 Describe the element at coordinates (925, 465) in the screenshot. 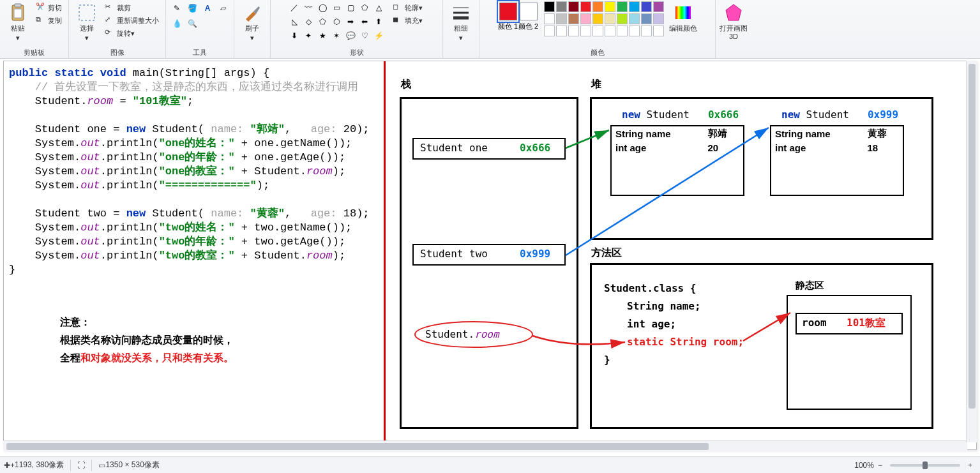

I see `zoom-slider` at that location.